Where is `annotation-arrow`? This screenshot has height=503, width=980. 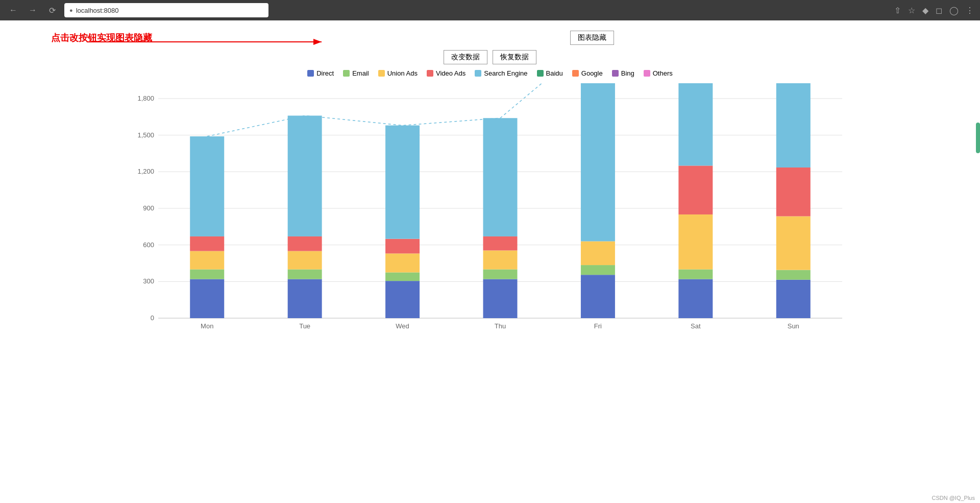
annotation-arrow is located at coordinates (214, 42).